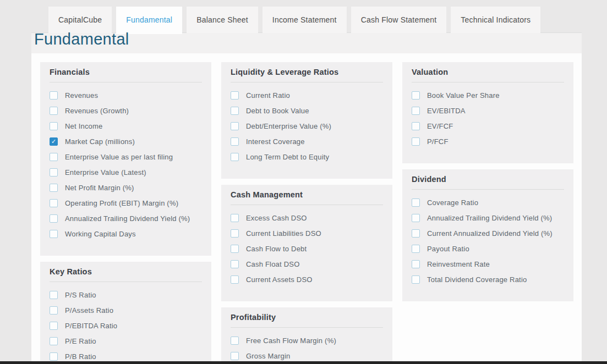 The width and height of the screenshot is (607, 364). I want to click on panel-items: P/S Ratio P/Assets Ratio P/EBITDA Ratio …, so click(125, 326).